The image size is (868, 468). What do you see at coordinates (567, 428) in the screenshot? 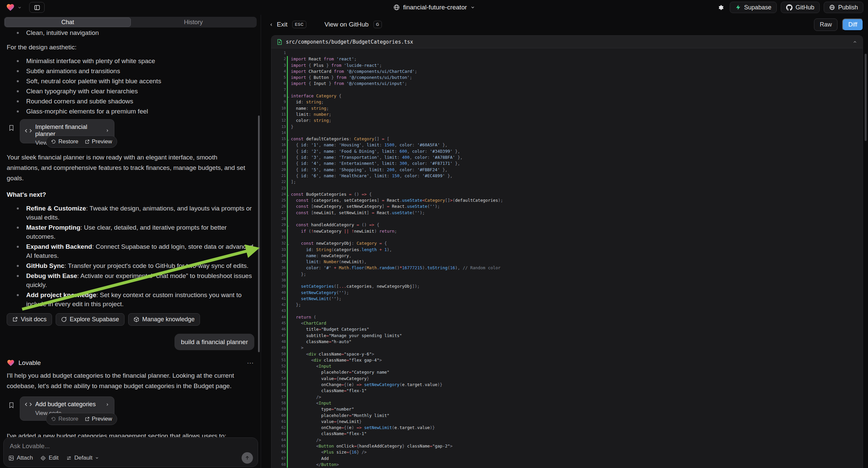
I see `code-line: 62 onChange={(e) => setNewLimit(e.target…` at bounding box center [567, 428].